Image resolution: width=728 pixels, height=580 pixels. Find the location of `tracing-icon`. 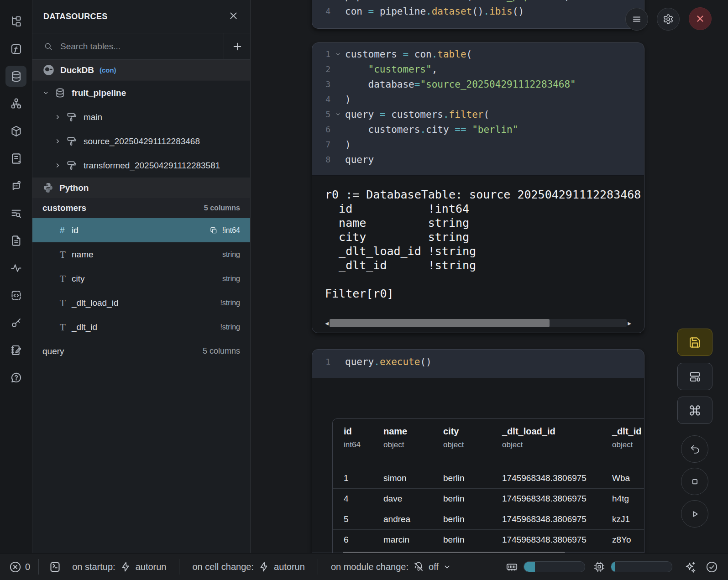

tracing-icon is located at coordinates (16, 268).